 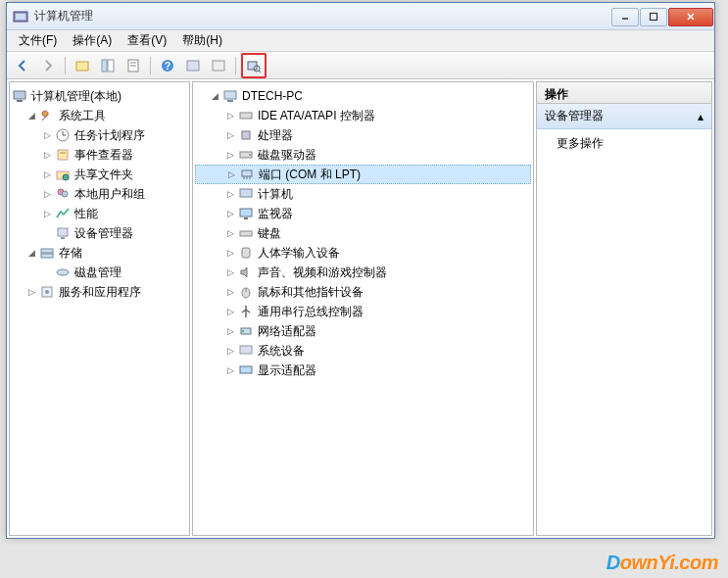 I want to click on computer-icon, so click(x=246, y=194).